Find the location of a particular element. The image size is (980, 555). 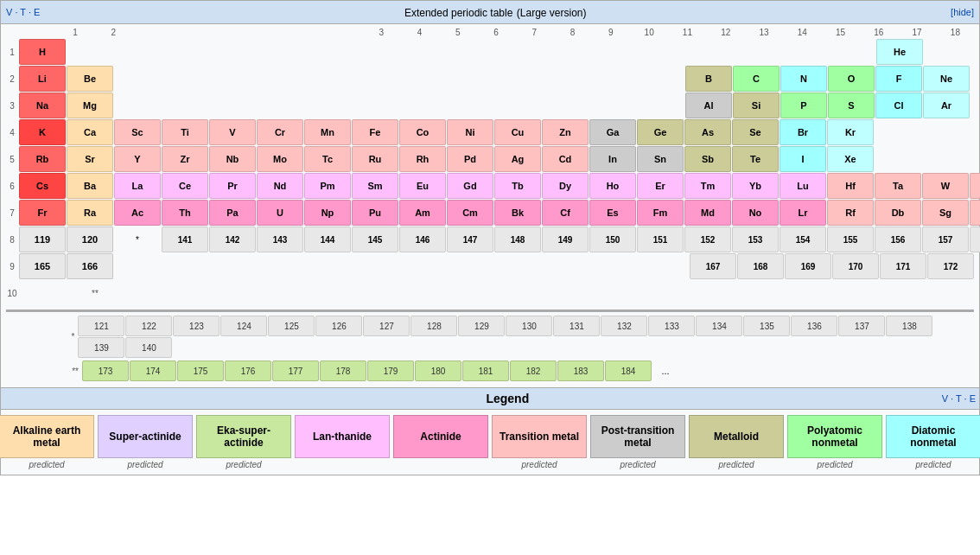

elem-137: 137 is located at coordinates (862, 326).